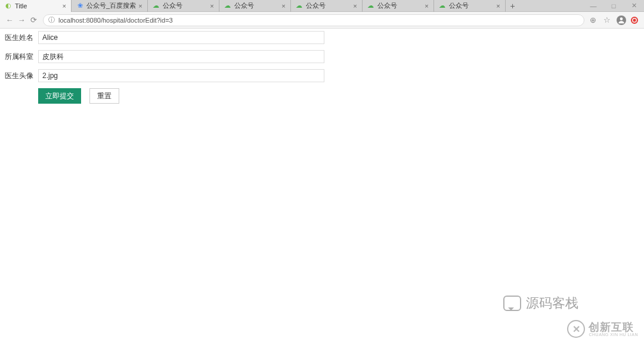 The image size is (644, 345). I want to click on browser-tab: ❀ 公众号_百度搜索 ×, so click(110, 6).